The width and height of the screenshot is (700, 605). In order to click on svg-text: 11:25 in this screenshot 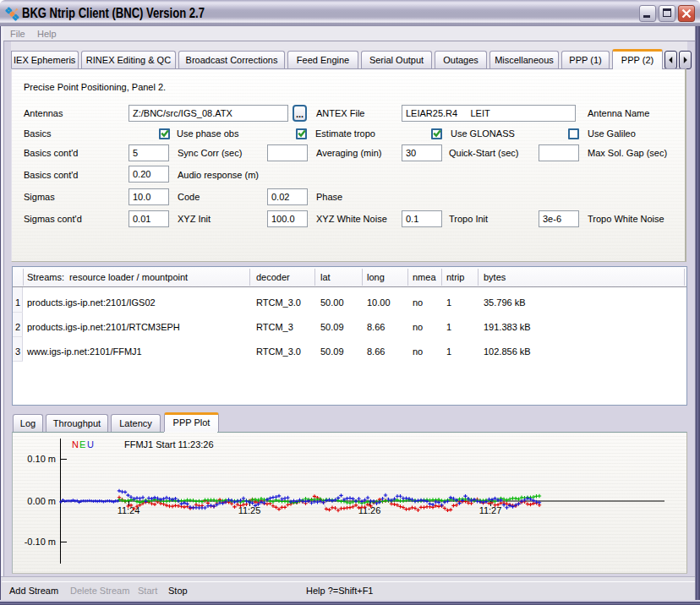, I will do `click(250, 510)`.